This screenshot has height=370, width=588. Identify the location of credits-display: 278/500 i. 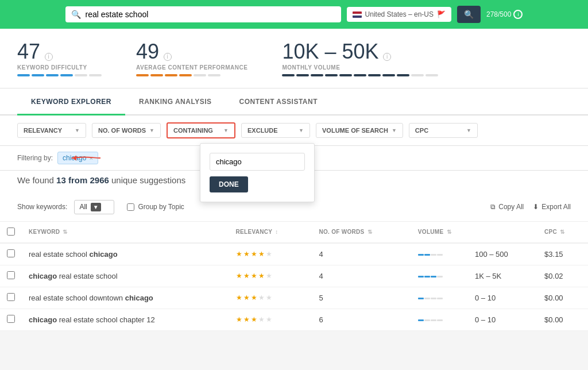
(504, 14).